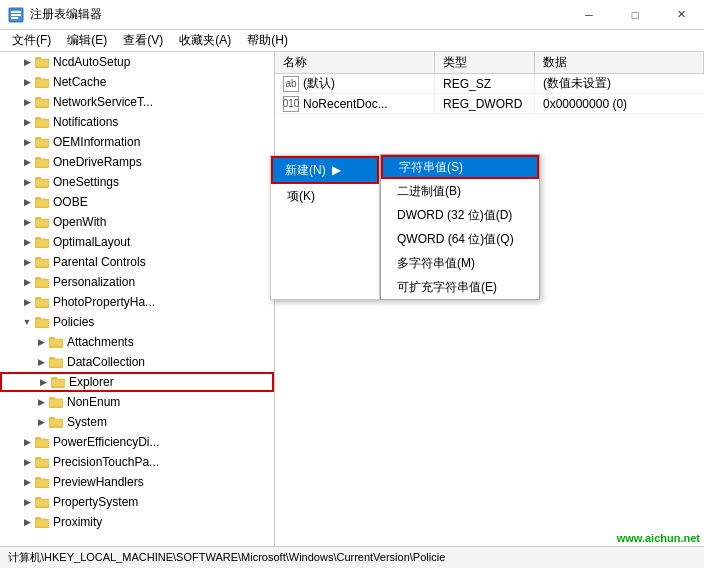 This screenshot has height=568, width=704. I want to click on titlebar-left: 注册表编辑器, so click(55, 14).